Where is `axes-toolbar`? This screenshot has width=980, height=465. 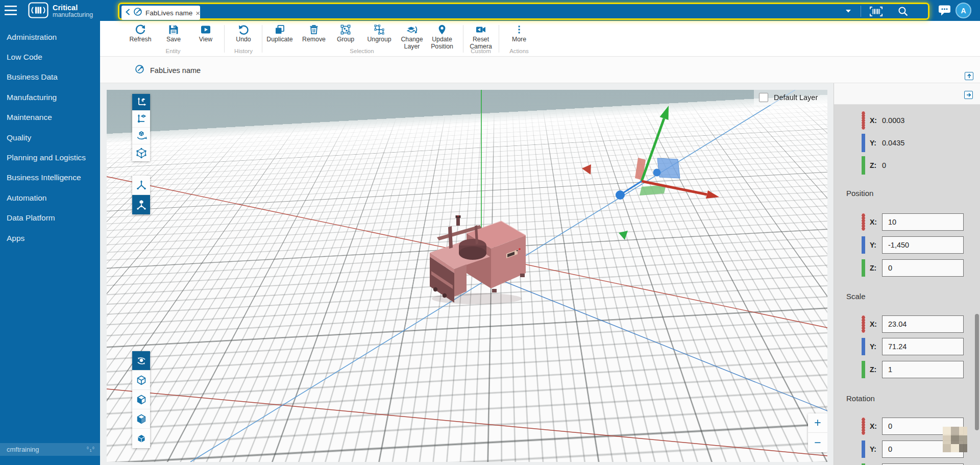 axes-toolbar is located at coordinates (141, 195).